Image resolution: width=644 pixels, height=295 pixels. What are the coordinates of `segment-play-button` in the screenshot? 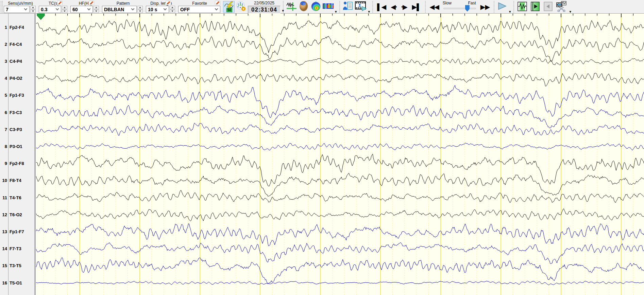 It's located at (535, 7).